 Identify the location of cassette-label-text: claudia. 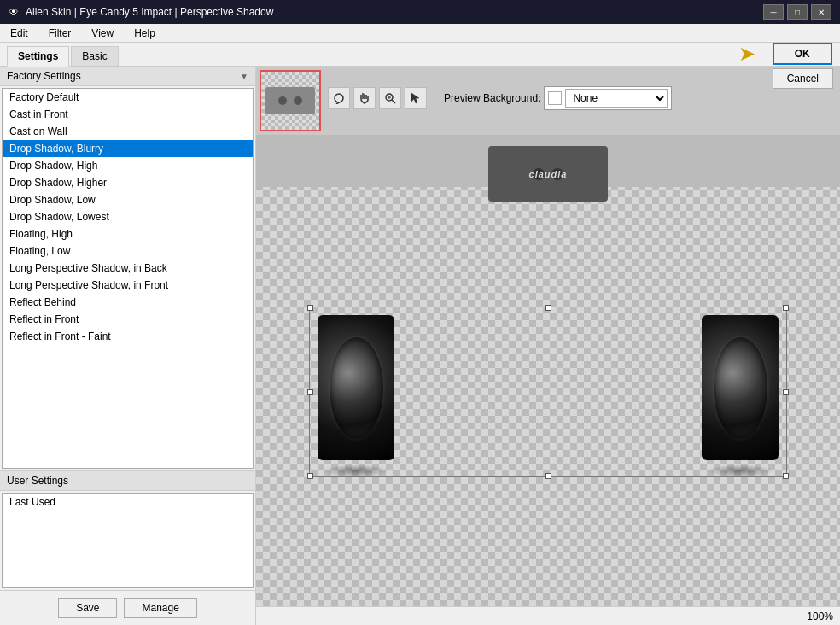
(548, 174).